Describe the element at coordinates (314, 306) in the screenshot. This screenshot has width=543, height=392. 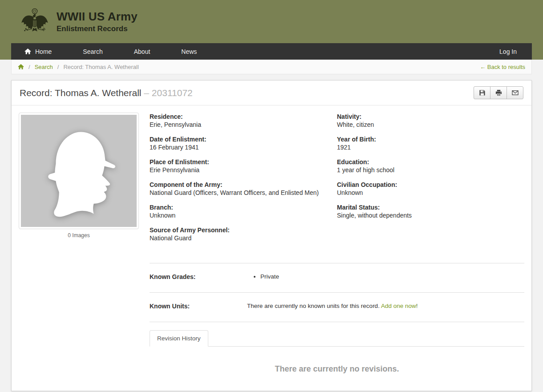
I see `units-empty-text: There are currently no known units for t…` at that location.